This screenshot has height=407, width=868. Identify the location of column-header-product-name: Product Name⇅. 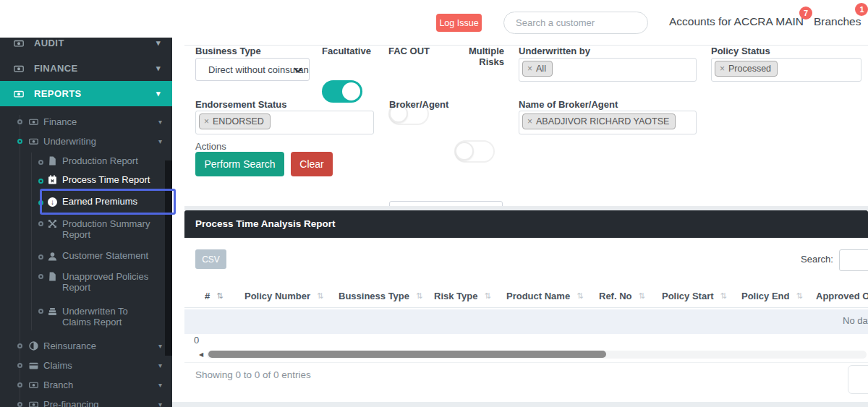
(547, 296).